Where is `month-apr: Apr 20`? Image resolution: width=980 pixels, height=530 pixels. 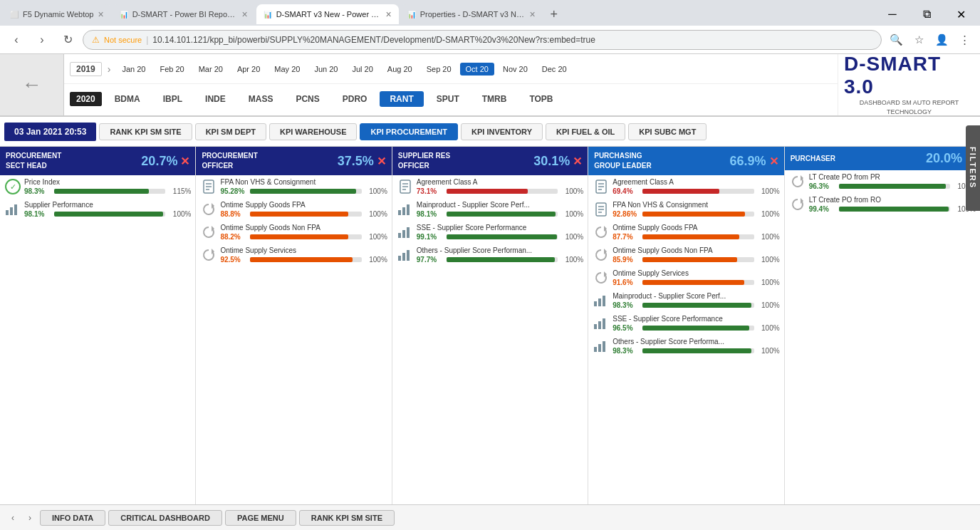
month-apr: Apr 20 is located at coordinates (249, 69).